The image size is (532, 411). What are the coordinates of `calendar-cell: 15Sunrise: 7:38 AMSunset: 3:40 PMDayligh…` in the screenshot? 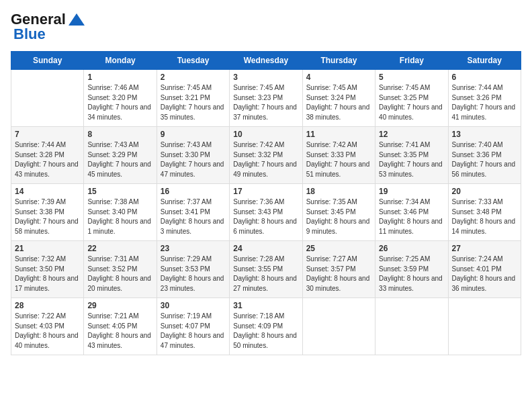 It's located at (120, 212).